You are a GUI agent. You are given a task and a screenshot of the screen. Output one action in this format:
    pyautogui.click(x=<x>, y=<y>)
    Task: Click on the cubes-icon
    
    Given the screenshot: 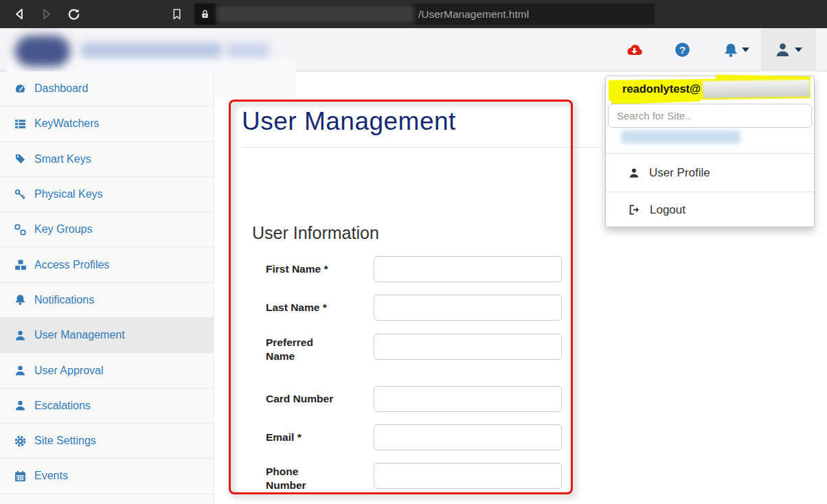 What is the action you would take?
    pyautogui.click(x=25, y=265)
    